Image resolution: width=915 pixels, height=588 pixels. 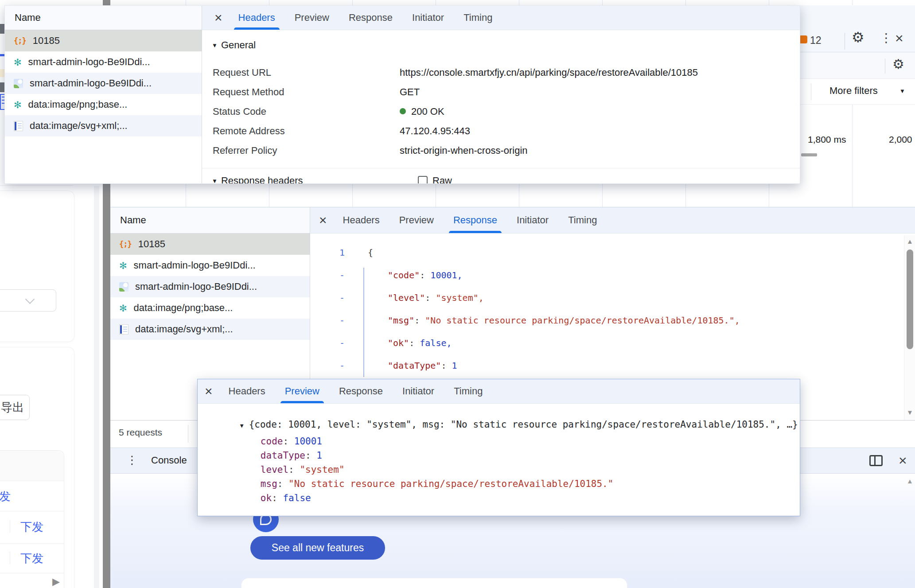 I want to click on page-scrollbar-track, so click(x=97, y=387).